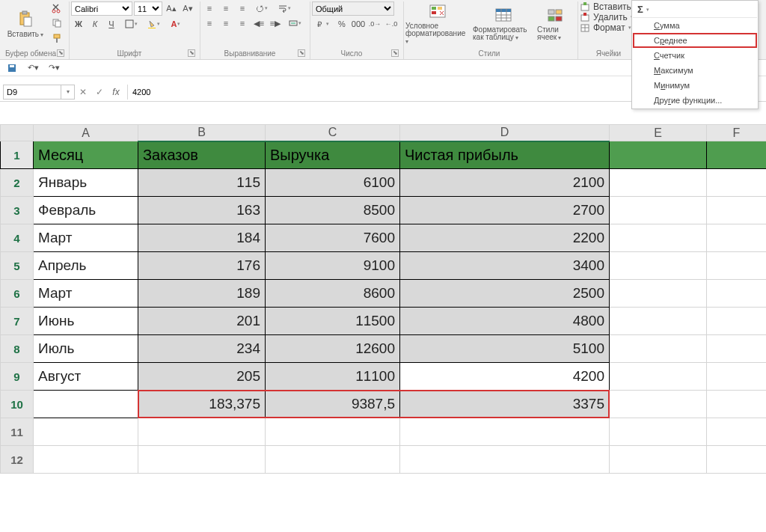  I want to click on cell-F5, so click(737, 266).